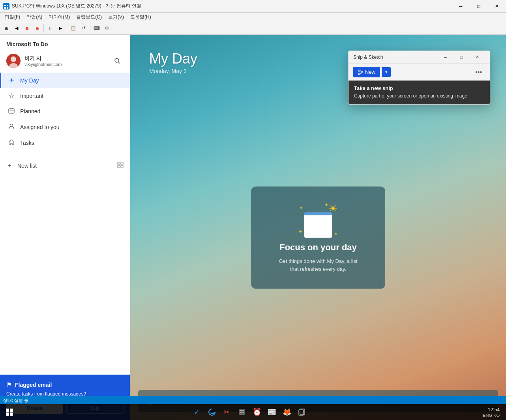  I want to click on taskbar-time: 12:54, so click(494, 410).